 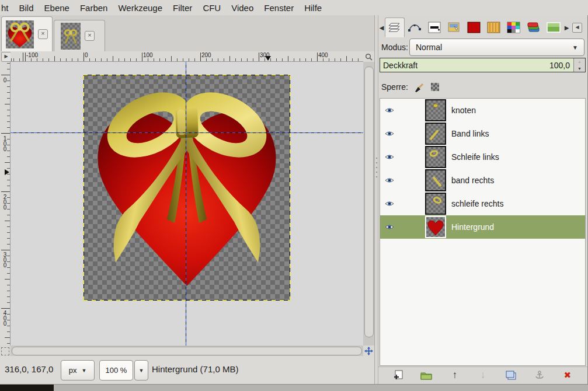 What do you see at coordinates (482, 134) in the screenshot?
I see `layer-row-band-links: Band links` at bounding box center [482, 134].